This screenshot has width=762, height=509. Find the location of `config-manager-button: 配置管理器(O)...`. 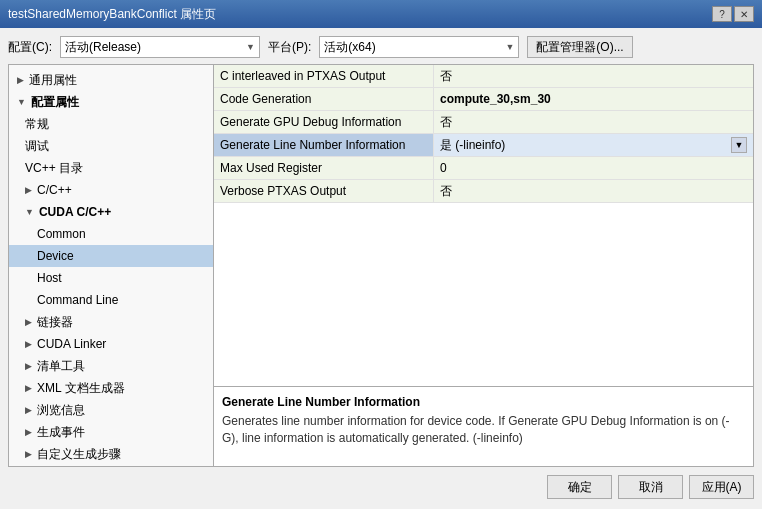

config-manager-button: 配置管理器(O)... is located at coordinates (580, 47).